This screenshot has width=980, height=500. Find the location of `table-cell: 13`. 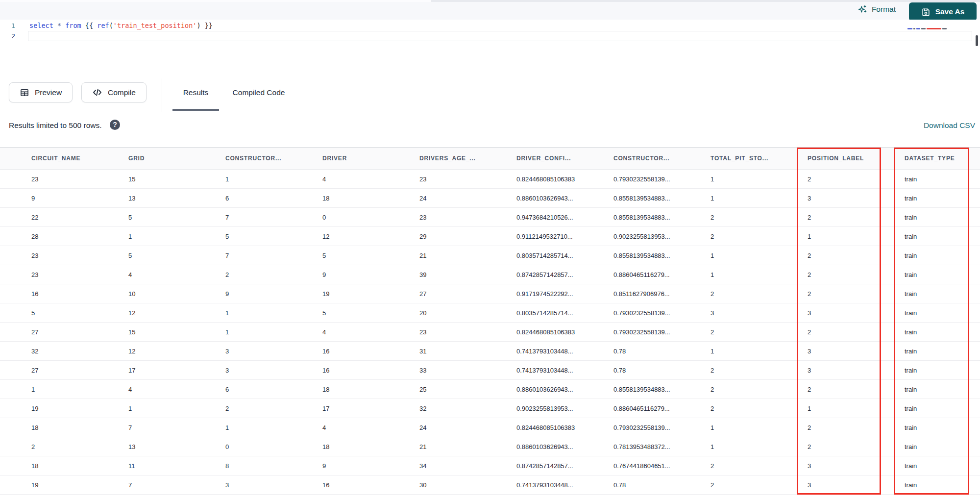

table-cell: 13 is located at coordinates (169, 447).